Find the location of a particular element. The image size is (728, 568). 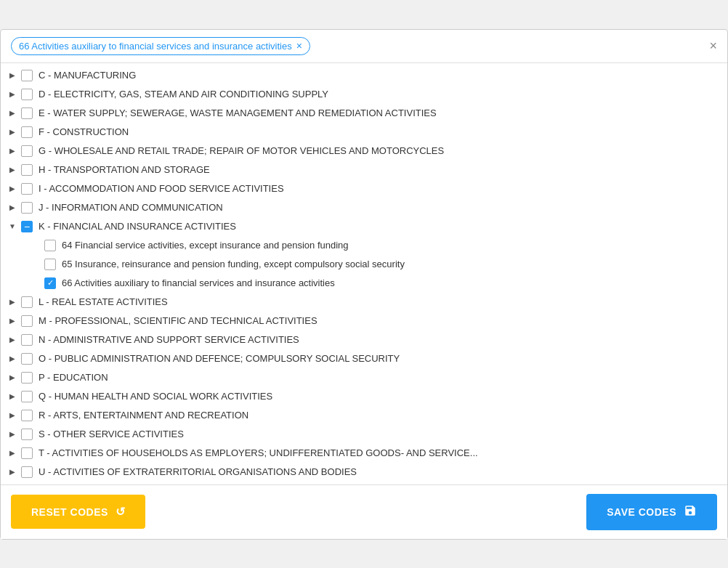

item-label: S - OTHER SERVICE ACTIVITIES is located at coordinates (111, 434).